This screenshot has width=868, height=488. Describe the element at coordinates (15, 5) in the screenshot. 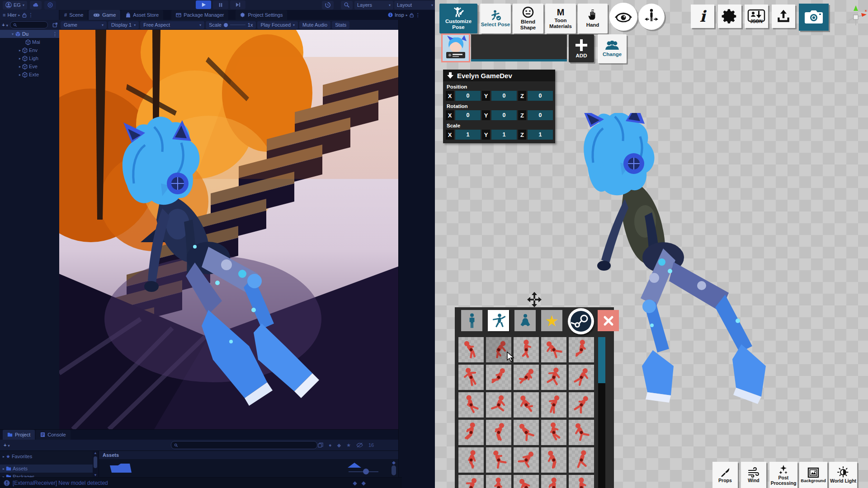

I see `account-button: EG ▾` at that location.